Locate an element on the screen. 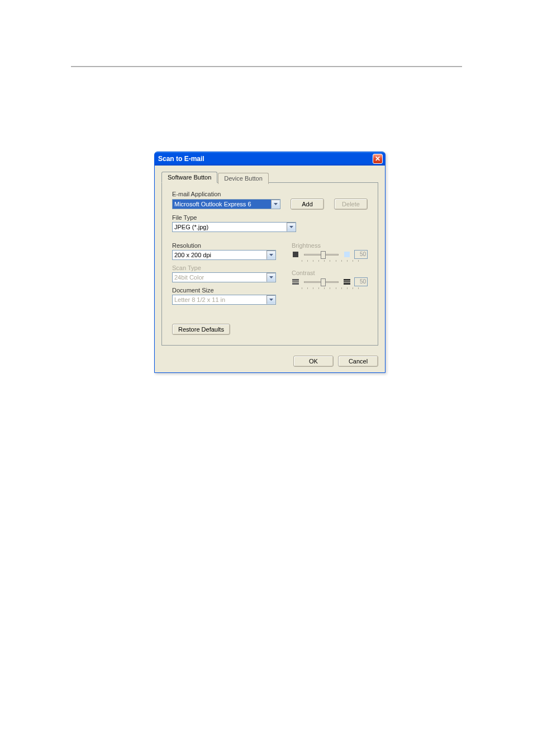 This screenshot has width=533, height=756. contrast-value: 50 is located at coordinates (361, 282).